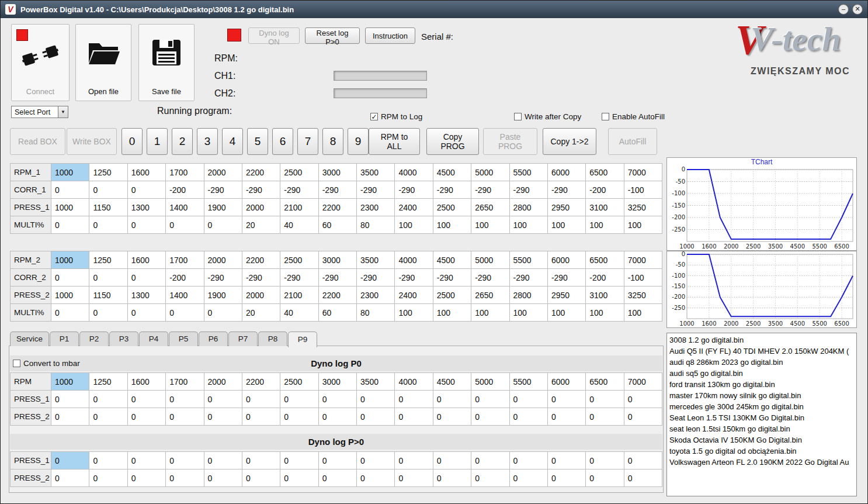  What do you see at coordinates (332, 36) in the screenshot?
I see `reset-log-button: Reset log P>0` at bounding box center [332, 36].